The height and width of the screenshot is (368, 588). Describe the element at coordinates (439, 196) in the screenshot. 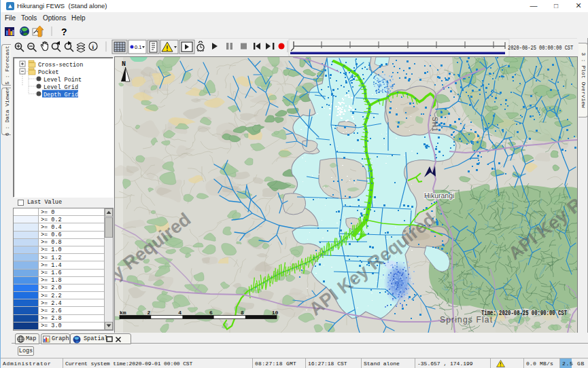

I see `svg-text: Hikurangi` at that location.